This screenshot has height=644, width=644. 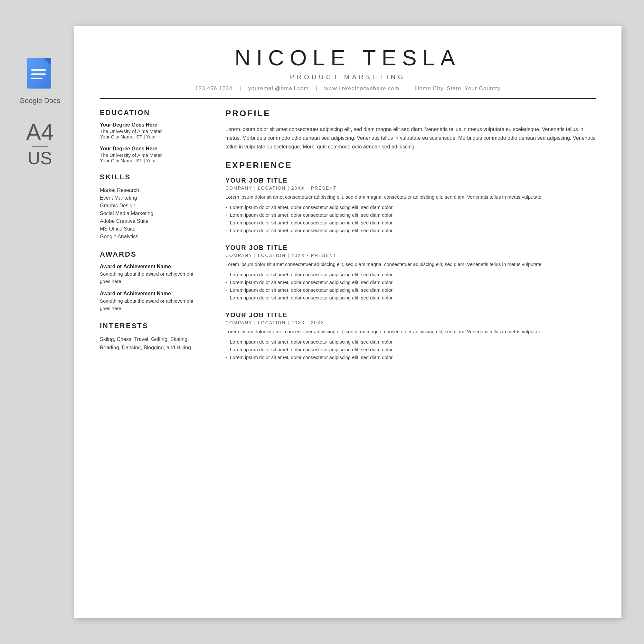 What do you see at coordinates (411, 207) in the screenshot?
I see `exp-bullet-1-1: Lorem ipsum dolor sit amet, dolor consec…` at bounding box center [411, 207].